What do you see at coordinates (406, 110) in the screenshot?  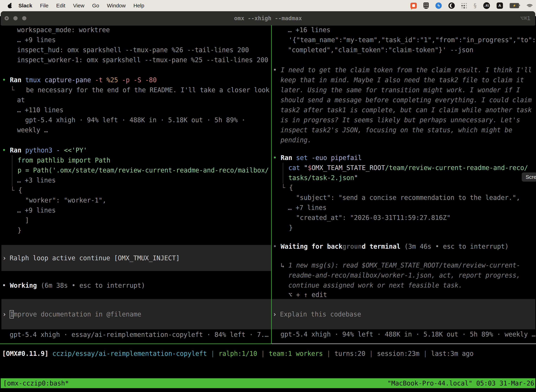 I see `terminal-line: task2 after task1 is complete, but can I…` at bounding box center [406, 110].